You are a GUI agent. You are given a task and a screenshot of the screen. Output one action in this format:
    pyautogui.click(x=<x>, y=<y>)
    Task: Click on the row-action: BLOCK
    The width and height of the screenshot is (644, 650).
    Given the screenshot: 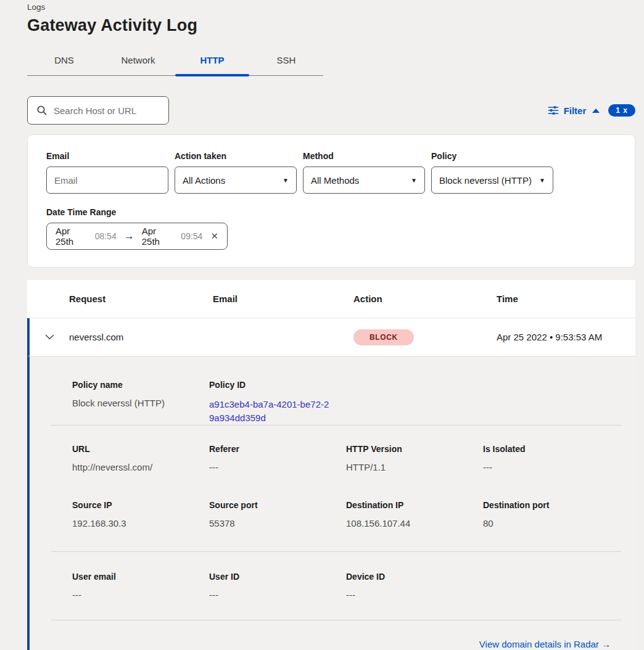 What is the action you would take?
    pyautogui.click(x=425, y=337)
    